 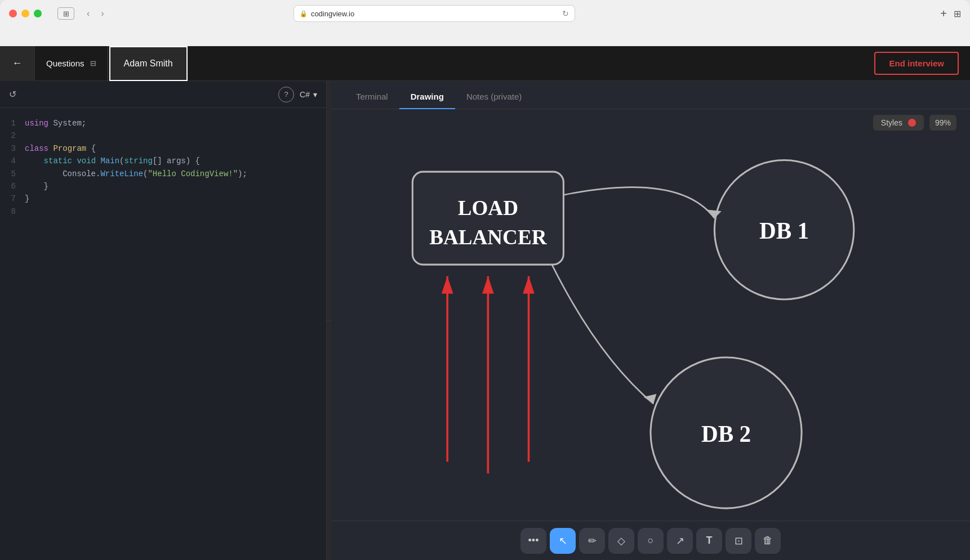 What do you see at coordinates (163, 149) in the screenshot?
I see `code-line: 3 class Program {` at bounding box center [163, 149].